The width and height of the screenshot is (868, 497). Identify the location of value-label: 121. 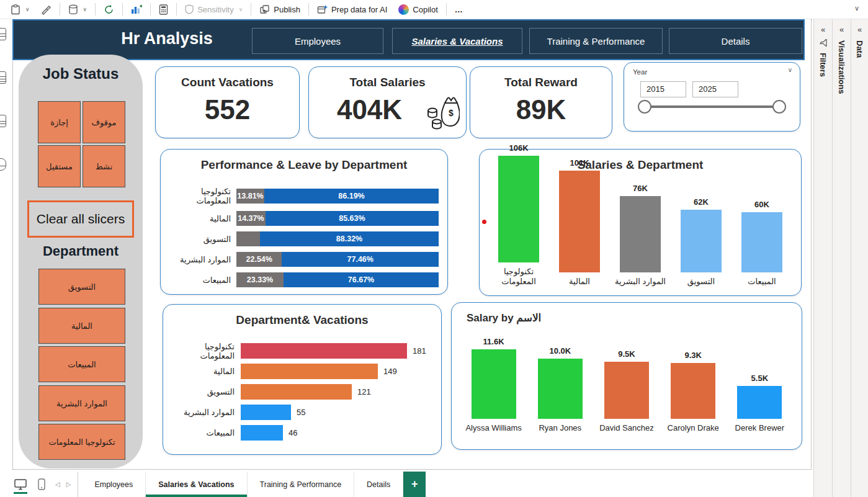
(364, 392).